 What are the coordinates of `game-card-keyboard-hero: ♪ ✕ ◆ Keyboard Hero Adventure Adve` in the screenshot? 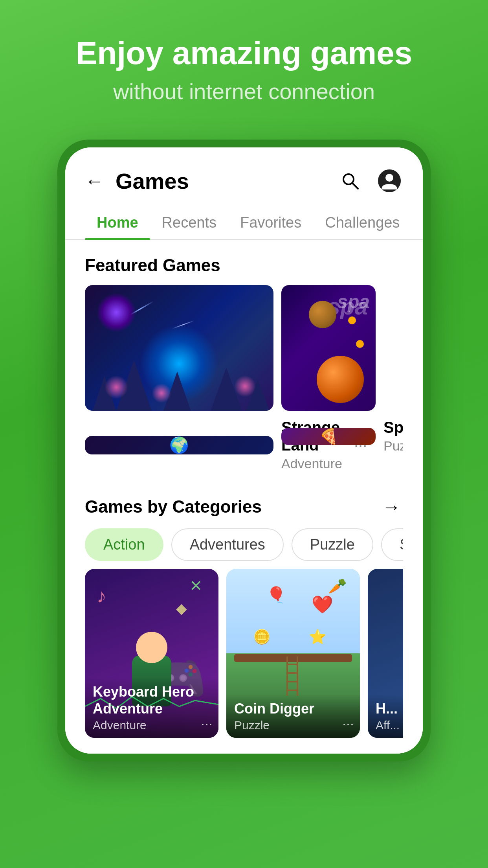 It's located at (152, 653).